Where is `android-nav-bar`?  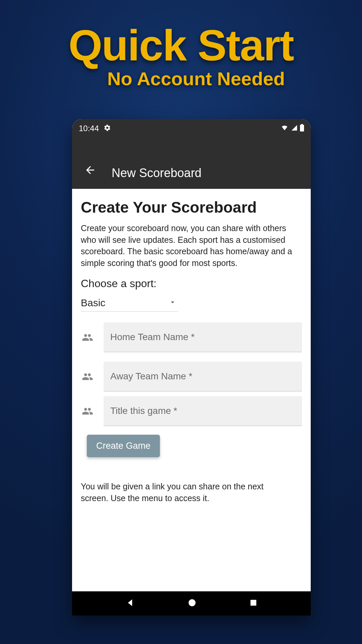 android-nav-bar is located at coordinates (191, 603).